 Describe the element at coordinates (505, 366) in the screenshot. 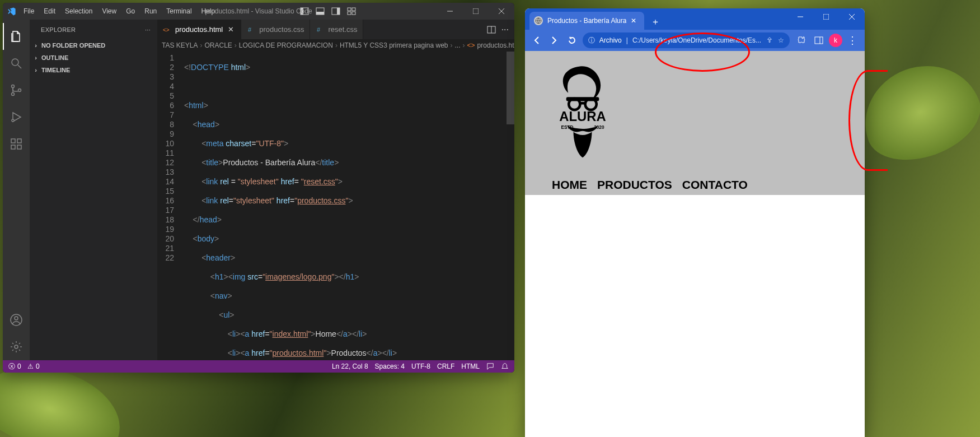

I see `bell-icon` at that location.